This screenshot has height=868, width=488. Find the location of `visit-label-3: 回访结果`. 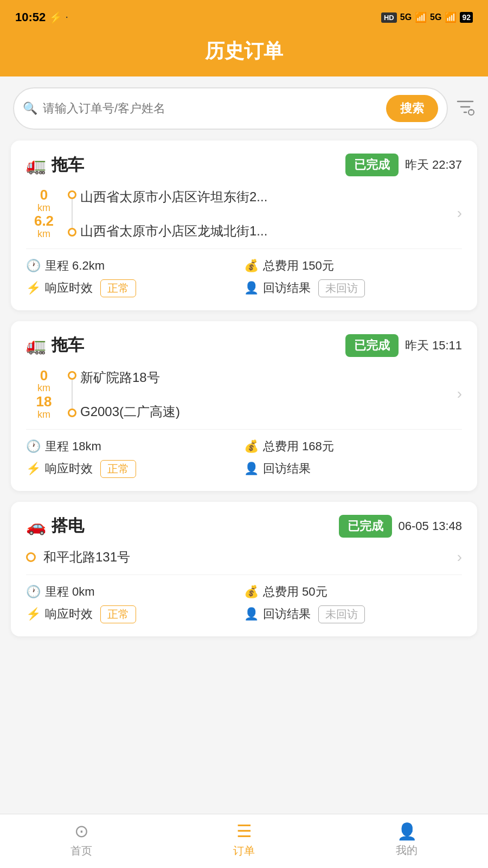

visit-label-3: 回访结果 is located at coordinates (287, 614).